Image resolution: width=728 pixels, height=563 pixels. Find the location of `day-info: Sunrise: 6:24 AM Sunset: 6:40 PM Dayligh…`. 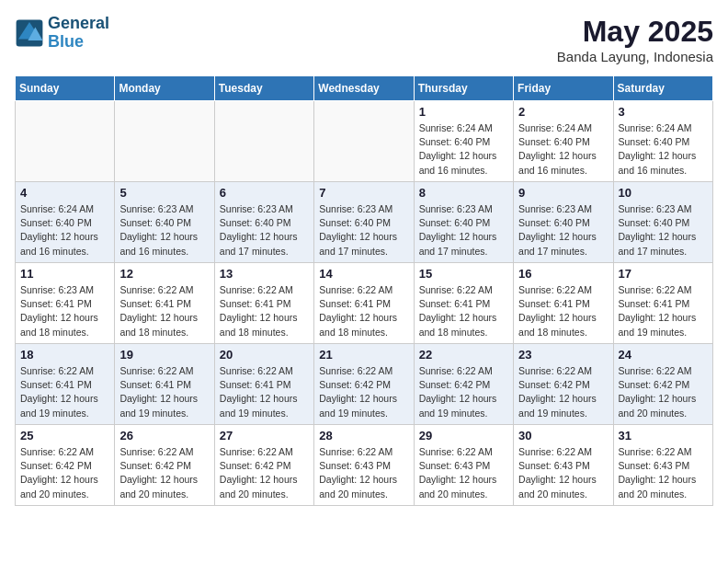

day-info: Sunrise: 6:24 AM Sunset: 6:40 PM Dayligh… is located at coordinates (64, 230).